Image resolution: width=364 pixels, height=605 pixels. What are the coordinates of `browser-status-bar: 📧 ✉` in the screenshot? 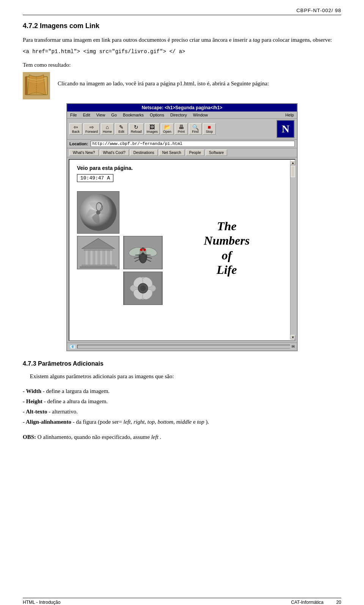 It's located at (182, 347).